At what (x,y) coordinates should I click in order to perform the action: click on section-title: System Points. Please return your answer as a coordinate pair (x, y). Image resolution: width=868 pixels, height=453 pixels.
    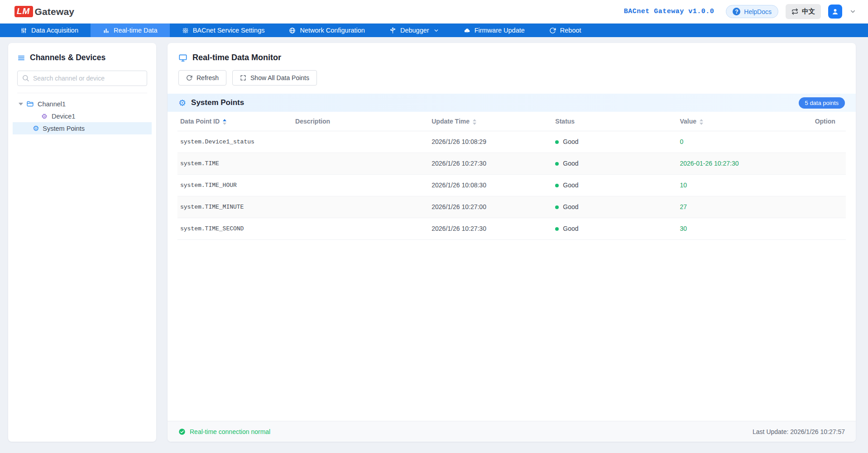
    Looking at the image, I should click on (217, 103).